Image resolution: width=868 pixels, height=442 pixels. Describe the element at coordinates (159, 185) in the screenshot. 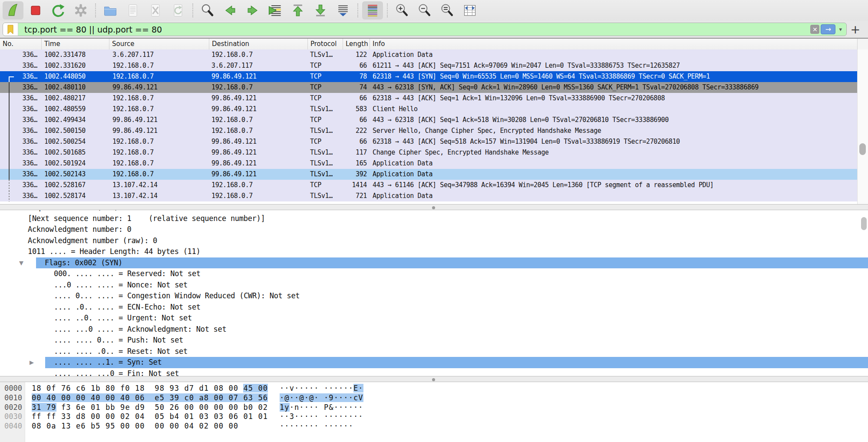

I see `cell-source: 13.107.42.14` at that location.